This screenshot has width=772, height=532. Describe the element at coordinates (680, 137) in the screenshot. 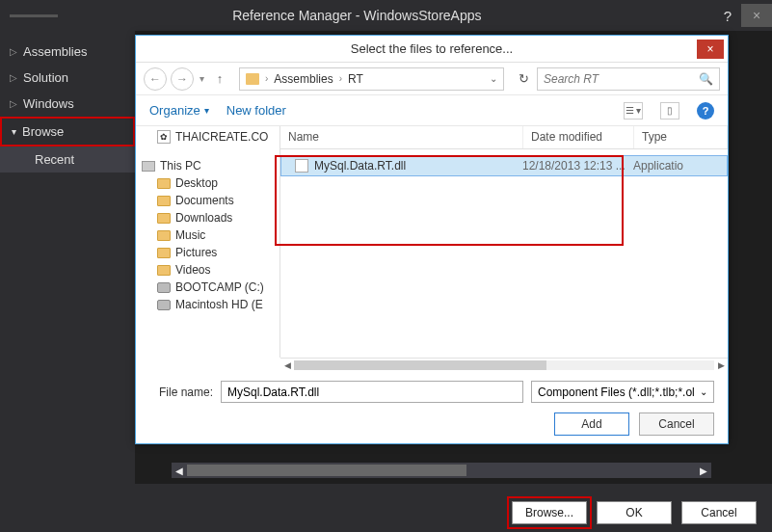

I see `col-type: Type` at that location.